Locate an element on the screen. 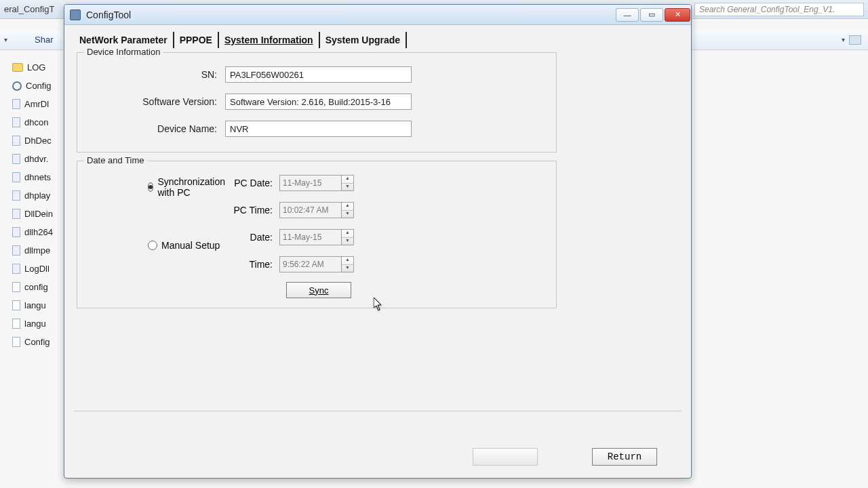 This screenshot has height=488, width=868. pc-date-spinner: ▲▼ is located at coordinates (348, 183).